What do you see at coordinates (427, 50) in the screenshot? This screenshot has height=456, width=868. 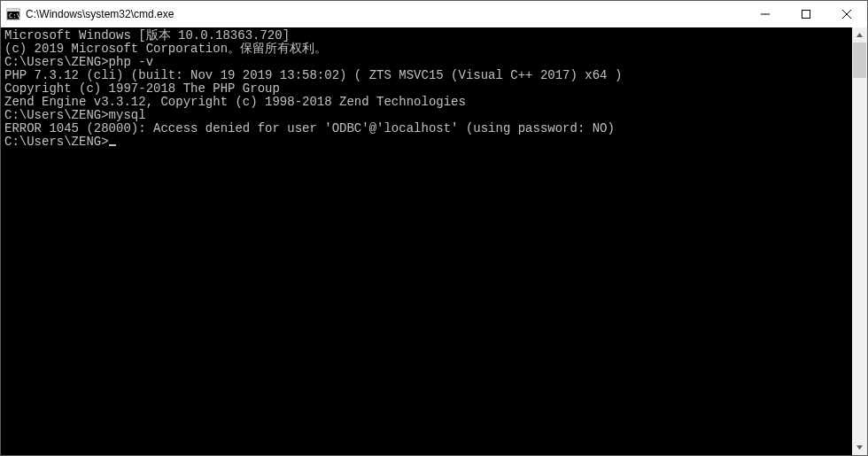 I see `terminal-line: (c) 2019 Microsoft Corporation。保留所有权利。` at bounding box center [427, 50].